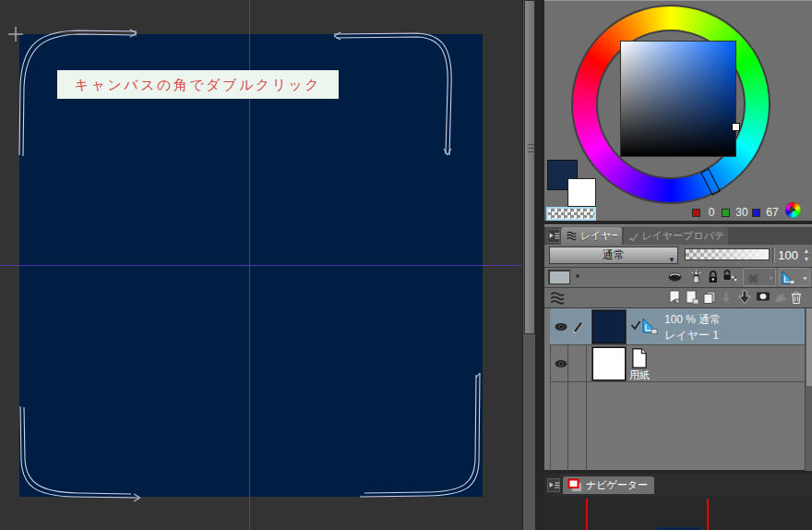 This screenshot has height=530, width=812. Describe the element at coordinates (806, 259) in the screenshot. I see `spin-down-icon: ▼` at that location.